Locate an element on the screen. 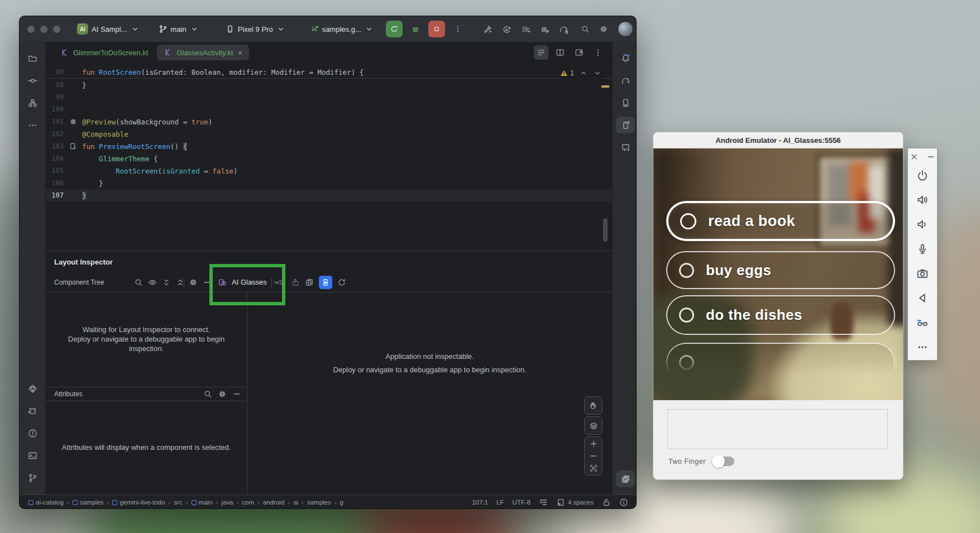 The height and width of the screenshot is (533, 980). next-problem-icon is located at coordinates (597, 73).